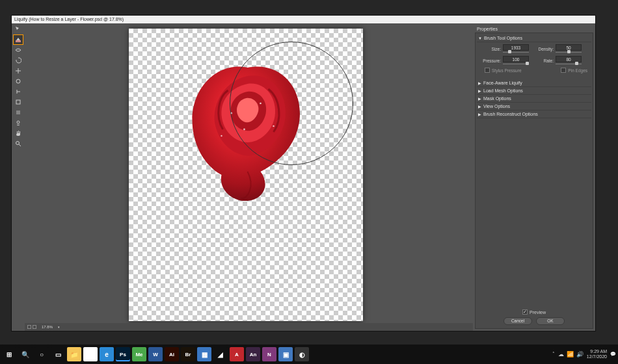  What do you see at coordinates (107, 354) in the screenshot?
I see `taskbar-edge: e` at bounding box center [107, 354].